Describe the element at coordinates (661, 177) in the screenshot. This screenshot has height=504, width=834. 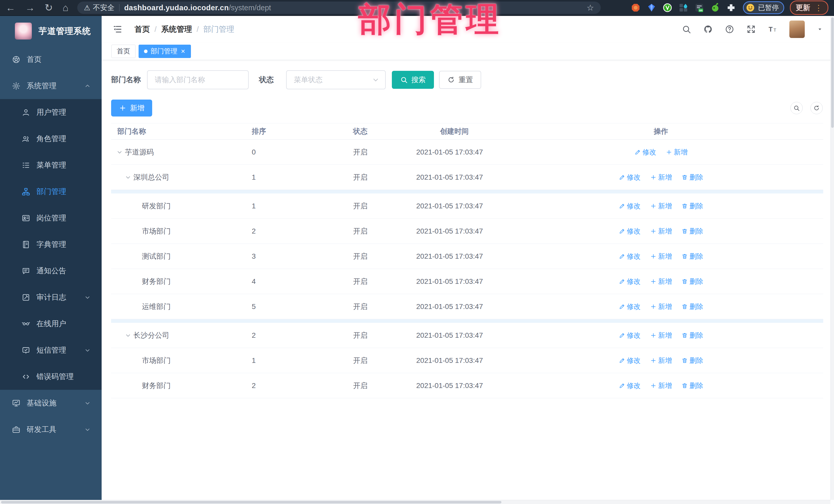
I see `actions-cell: 修改新增删除` at that location.